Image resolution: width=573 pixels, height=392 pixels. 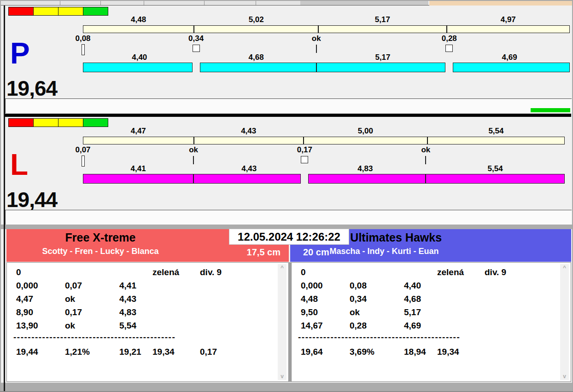 What do you see at coordinates (138, 169) in the screenshot?
I see `actual-segment-time: 4,41` at bounding box center [138, 169].